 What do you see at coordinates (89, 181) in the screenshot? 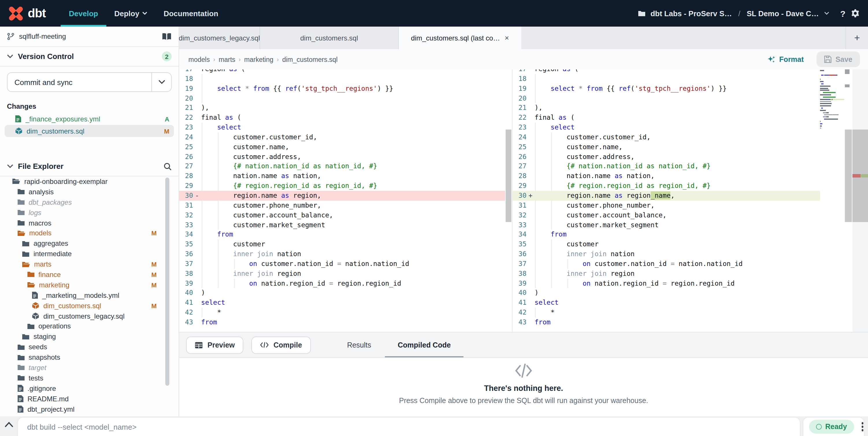
I see `tree-item-rapid-onboarding-exemplar: rapid-onboarding-exemplar` at bounding box center [89, 181].